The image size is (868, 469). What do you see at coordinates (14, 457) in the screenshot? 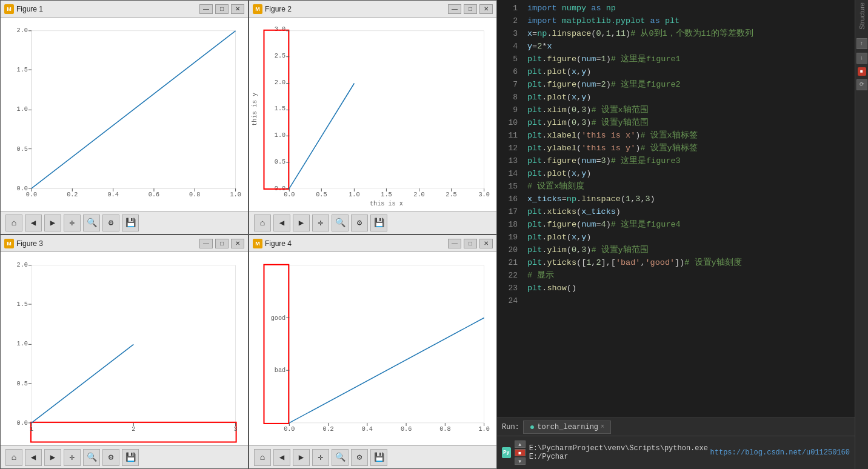
I see `fig3-home-btn: ⌂` at bounding box center [14, 457].